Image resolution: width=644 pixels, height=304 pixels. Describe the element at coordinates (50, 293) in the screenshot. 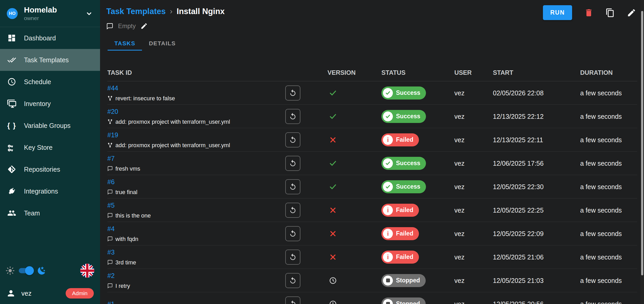

I see `user-menu: vez Admin` at that location.